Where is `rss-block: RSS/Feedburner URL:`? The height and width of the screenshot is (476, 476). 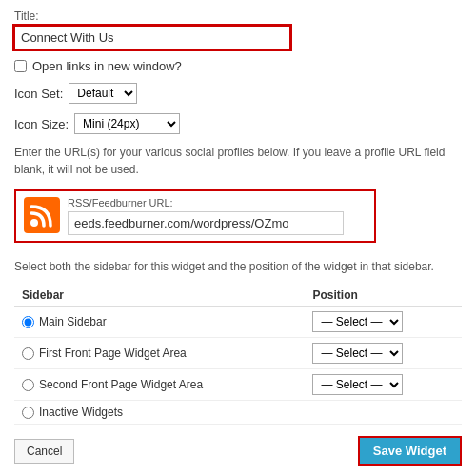
rss-block: RSS/Feedburner URL: is located at coordinates (195, 216).